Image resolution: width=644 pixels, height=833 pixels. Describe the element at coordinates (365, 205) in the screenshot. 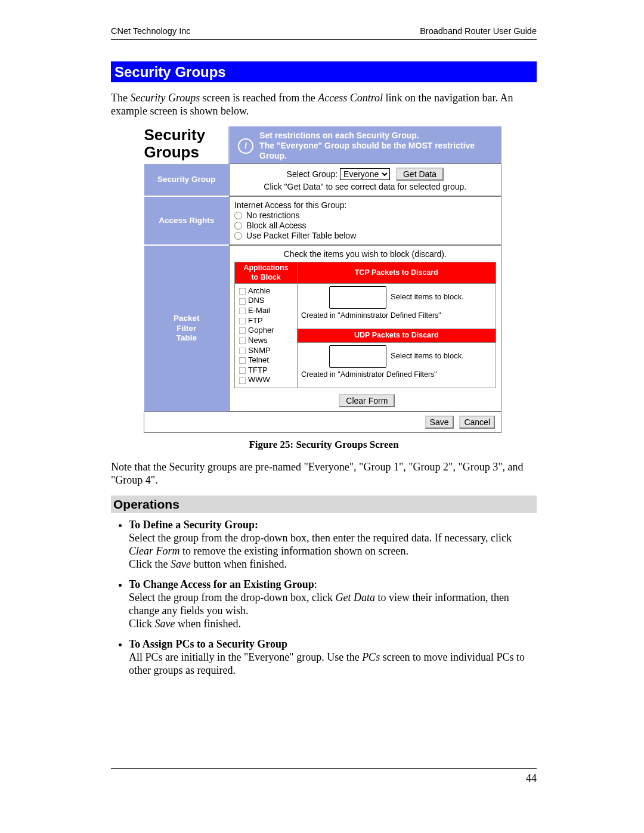

I see `access-rights-heading: Internet Access for this Group:` at that location.